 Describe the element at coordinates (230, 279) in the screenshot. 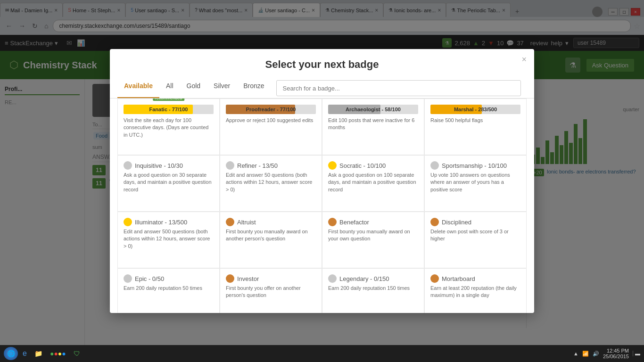

I see `investor-icon` at that location.